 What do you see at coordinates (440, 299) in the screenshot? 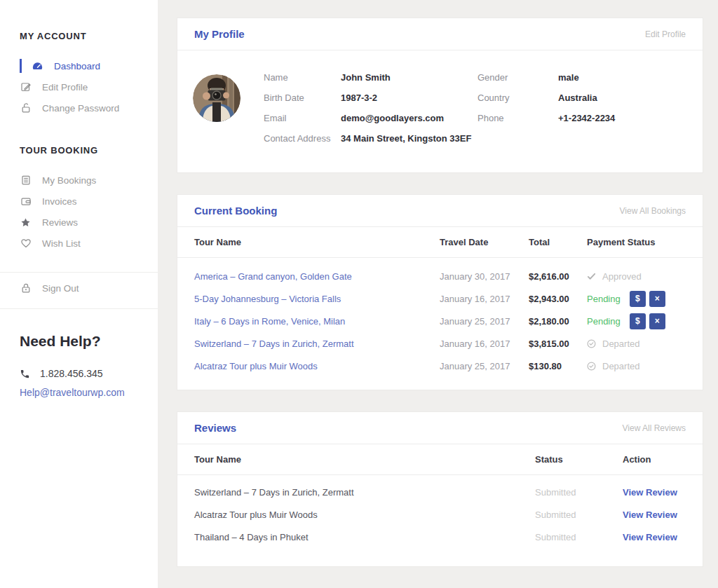
I see `table-row: 5-Day Johannesburg – Victoria Falls Janu…` at bounding box center [440, 299].